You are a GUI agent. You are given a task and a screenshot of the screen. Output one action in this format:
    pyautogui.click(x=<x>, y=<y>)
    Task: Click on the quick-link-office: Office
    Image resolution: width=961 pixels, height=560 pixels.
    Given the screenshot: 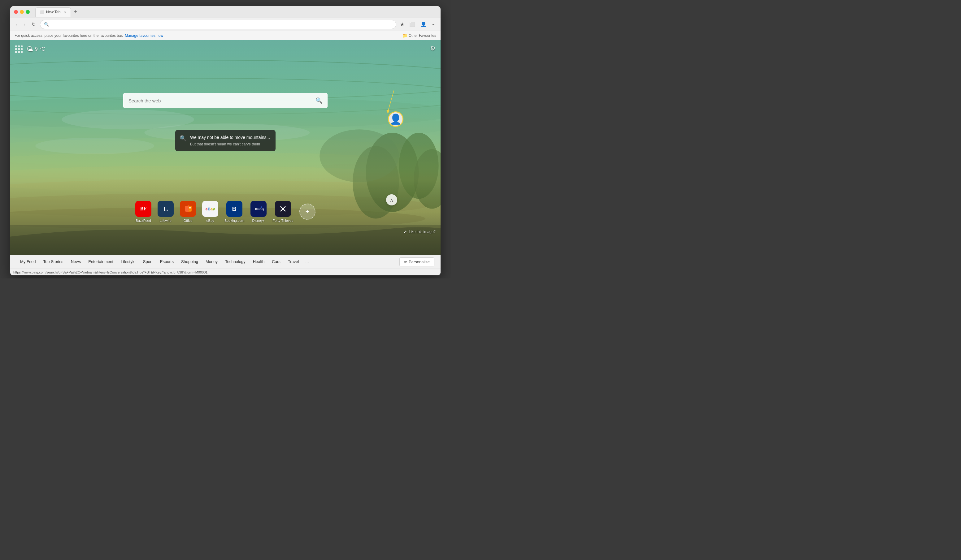 What is the action you would take?
    pyautogui.click(x=188, y=212)
    